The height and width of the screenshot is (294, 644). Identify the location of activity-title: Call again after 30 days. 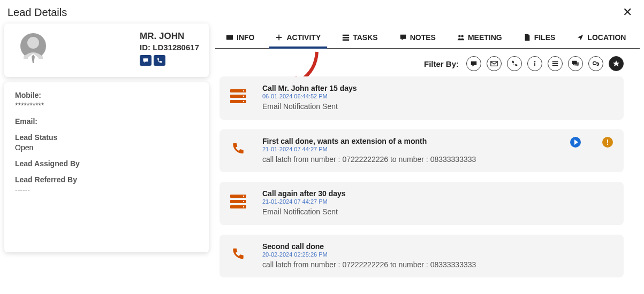
(438, 194).